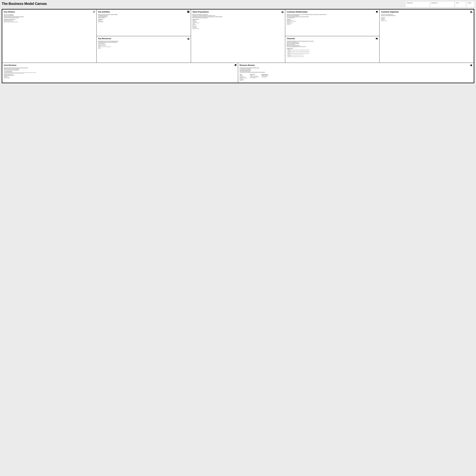 The image size is (476, 476). I want to click on revenue-streams-questions: For what value are our customers really …, so click(356, 70).